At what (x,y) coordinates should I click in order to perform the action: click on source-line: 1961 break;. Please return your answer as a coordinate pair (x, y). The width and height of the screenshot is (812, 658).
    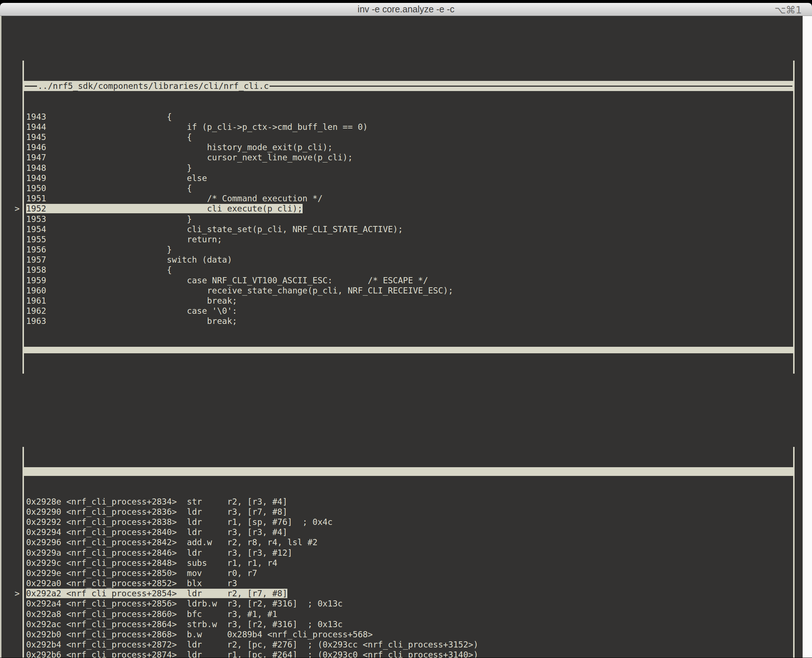
    Looking at the image, I should click on (409, 301).